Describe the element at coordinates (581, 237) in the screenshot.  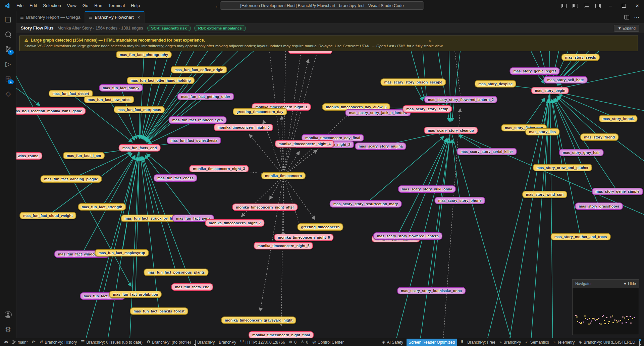
I see `graph-node: mas_story_mother_and_trees` at that location.